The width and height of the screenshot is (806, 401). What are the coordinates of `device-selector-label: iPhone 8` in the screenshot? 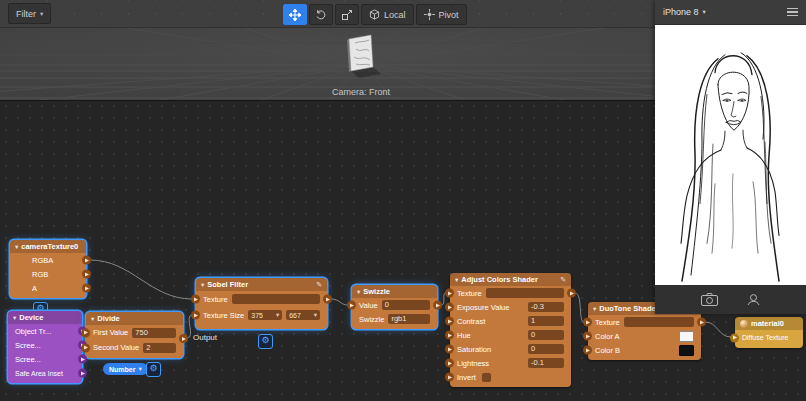 It's located at (681, 12).